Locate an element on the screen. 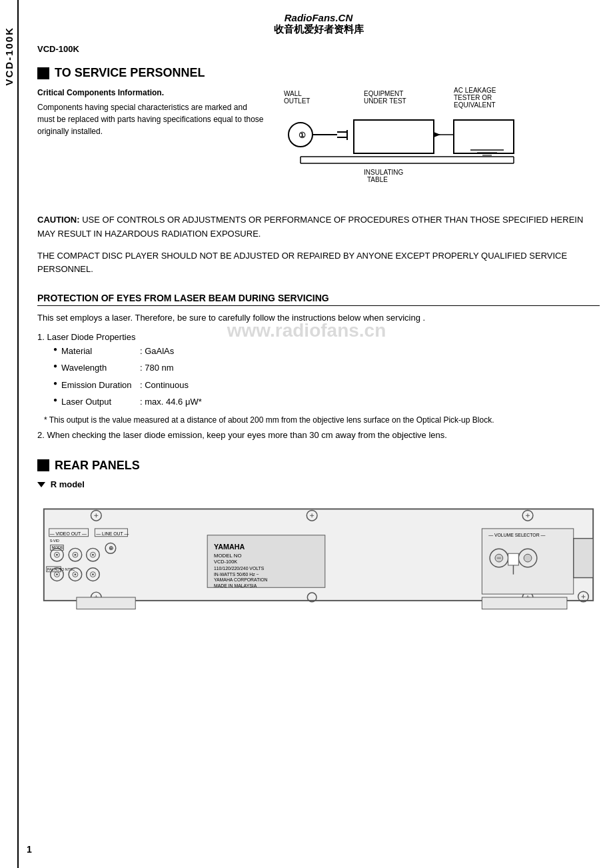  rear-panel-diagram: — VIDEO OUT — MODE S-VID ⊕ — LINE OUT — is located at coordinates (318, 561).